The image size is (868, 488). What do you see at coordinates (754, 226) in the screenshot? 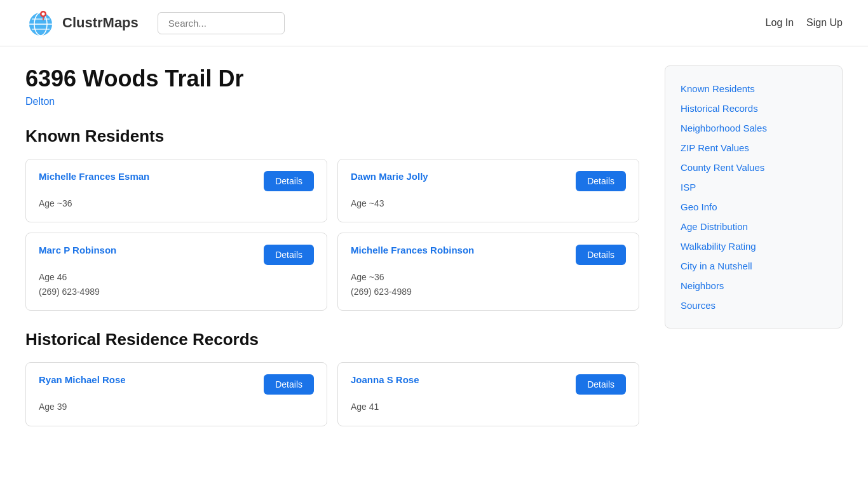
I see `sidebar-item-age-distribution: Age Distribution` at bounding box center [754, 226].